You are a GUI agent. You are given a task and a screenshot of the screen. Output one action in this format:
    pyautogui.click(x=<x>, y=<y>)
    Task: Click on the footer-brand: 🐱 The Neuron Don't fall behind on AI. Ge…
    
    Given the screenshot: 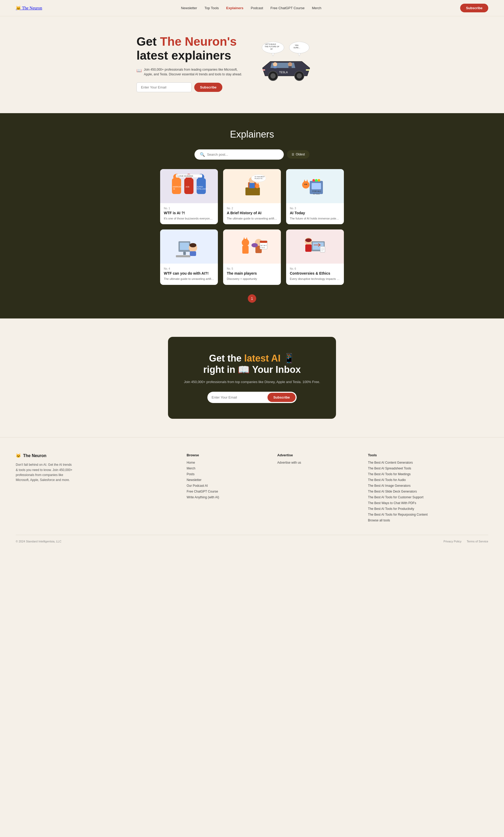 What is the action you would take?
    pyautogui.click(x=96, y=488)
    